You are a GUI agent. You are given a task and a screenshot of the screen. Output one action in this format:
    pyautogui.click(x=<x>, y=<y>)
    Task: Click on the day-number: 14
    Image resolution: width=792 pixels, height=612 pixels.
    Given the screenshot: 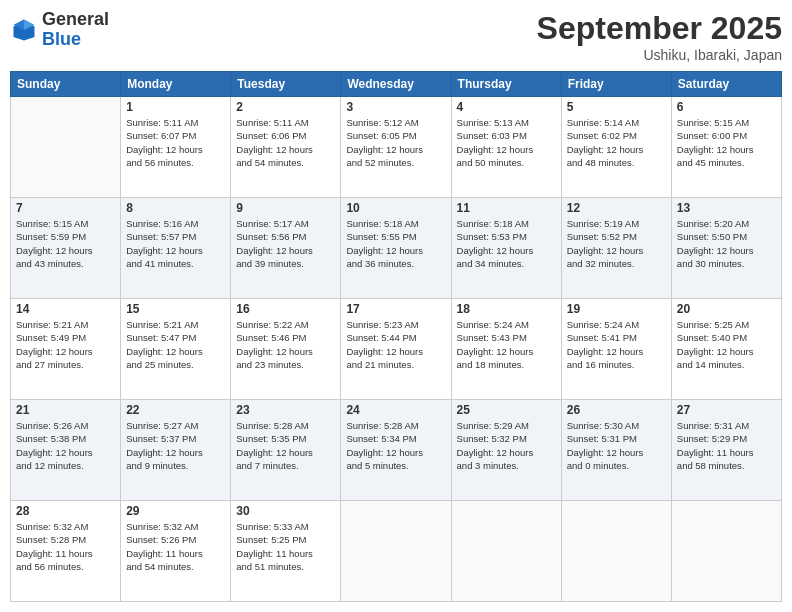 What is the action you would take?
    pyautogui.click(x=66, y=309)
    